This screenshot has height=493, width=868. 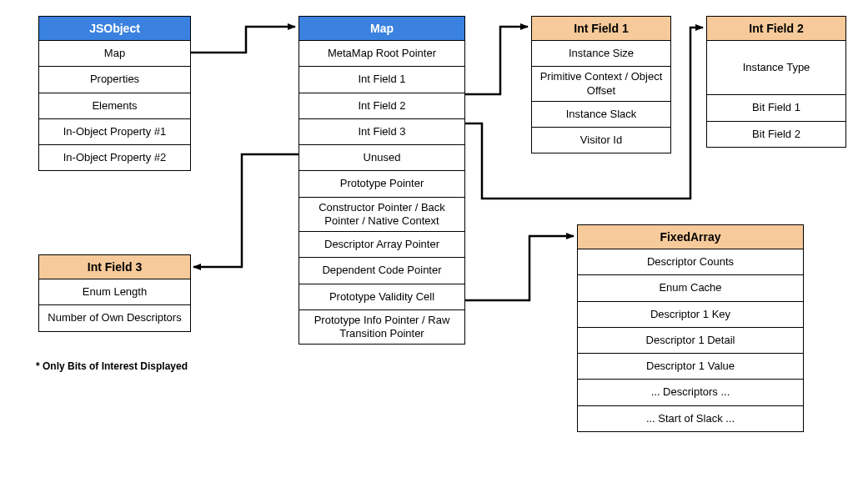 What do you see at coordinates (690, 237) in the screenshot?
I see `fixedarray-header: FixedArray` at bounding box center [690, 237].